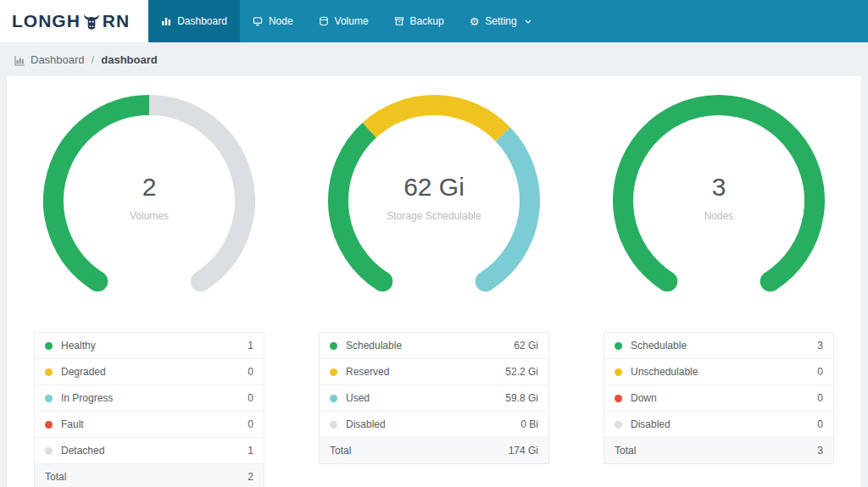  I want to click on legend-row: Down0, so click(719, 398).